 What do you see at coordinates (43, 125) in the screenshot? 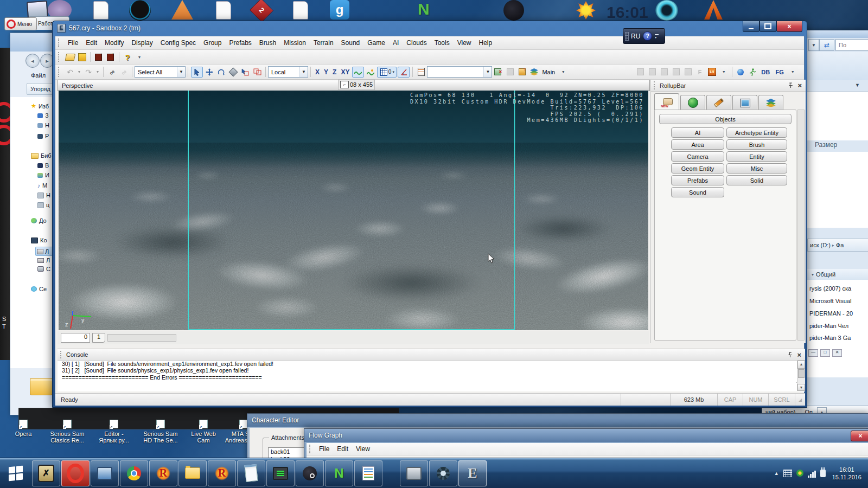
I see `tree-item-recent: Н` at bounding box center [43, 125].